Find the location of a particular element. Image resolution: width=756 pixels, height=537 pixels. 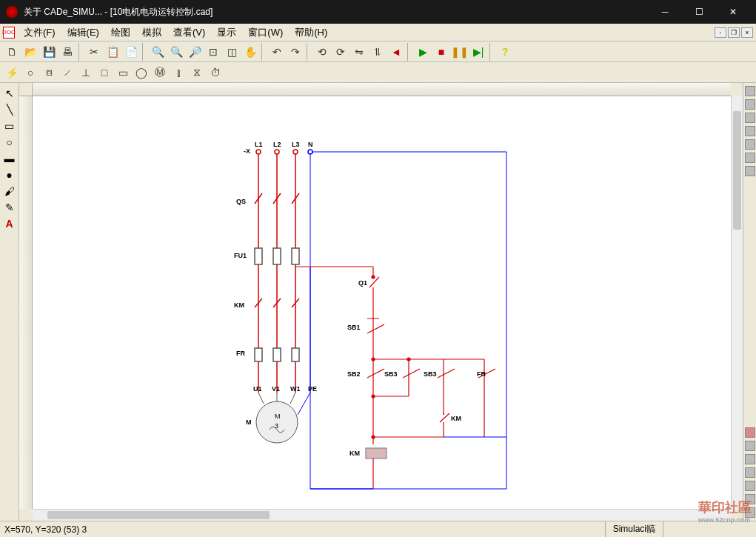

menu-draw: 绘图 is located at coordinates (121, 33).